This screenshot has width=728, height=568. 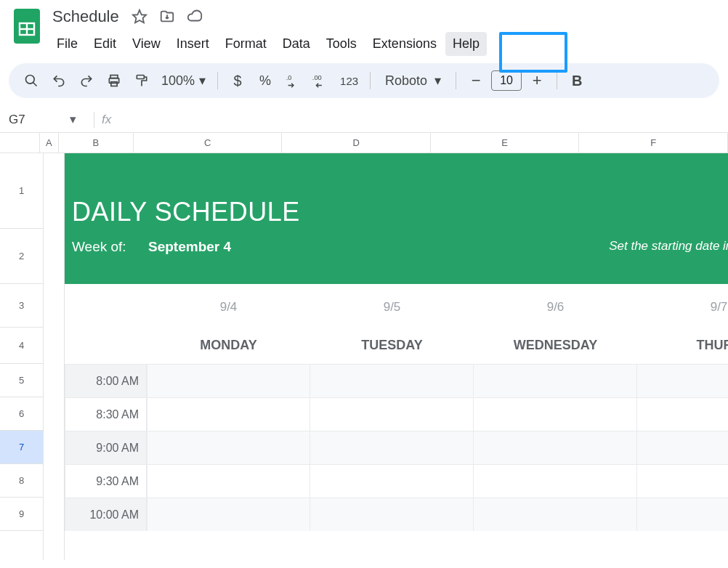 What do you see at coordinates (364, 143) in the screenshot?
I see `column-headers: ABCDEF` at bounding box center [364, 143].